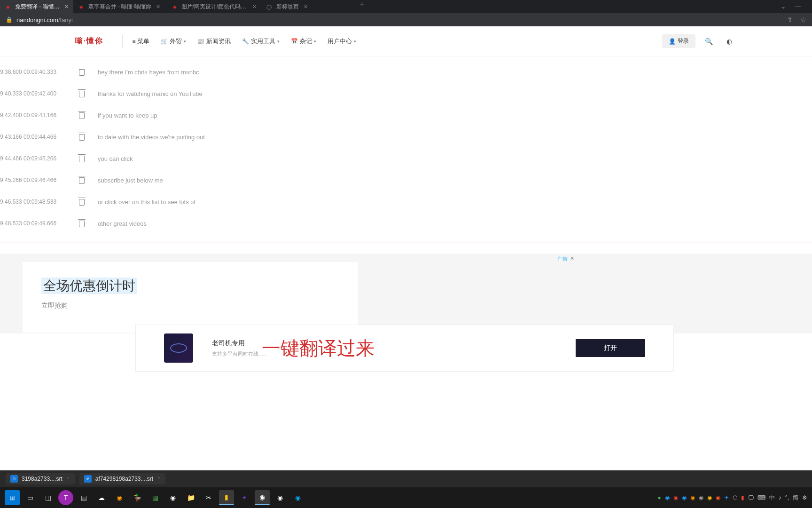 The width and height of the screenshot is (812, 508). I want to click on search-icon: 🔍, so click(709, 41).